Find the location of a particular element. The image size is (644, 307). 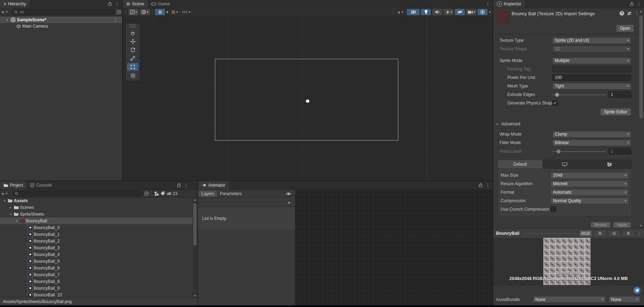

revert-button: Revert is located at coordinates (600, 225).